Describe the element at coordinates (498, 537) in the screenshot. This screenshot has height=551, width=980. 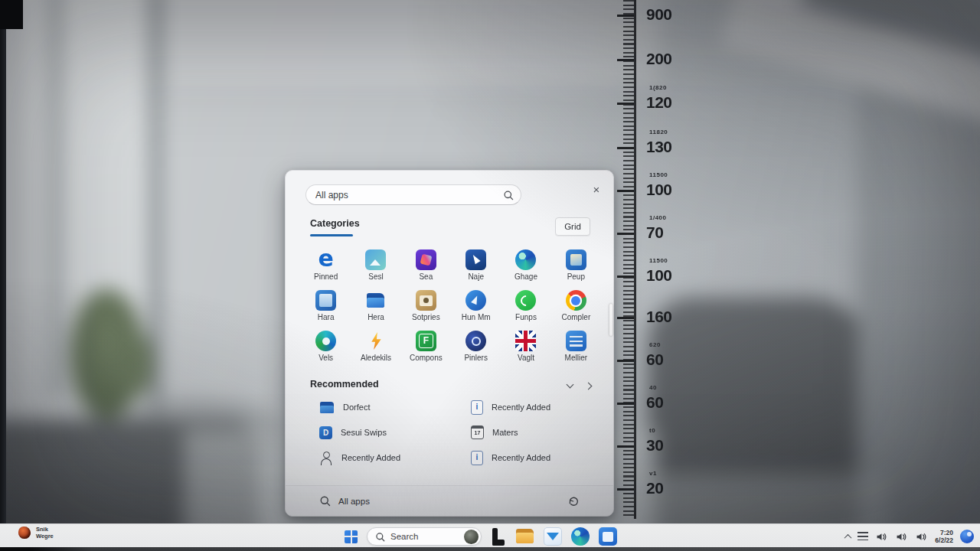
I see `task-view-button` at that location.